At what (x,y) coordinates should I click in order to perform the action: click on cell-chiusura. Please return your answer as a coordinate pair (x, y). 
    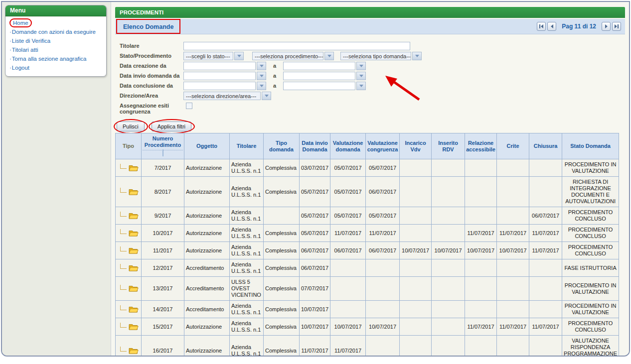
    Looking at the image, I should click on (546, 268).